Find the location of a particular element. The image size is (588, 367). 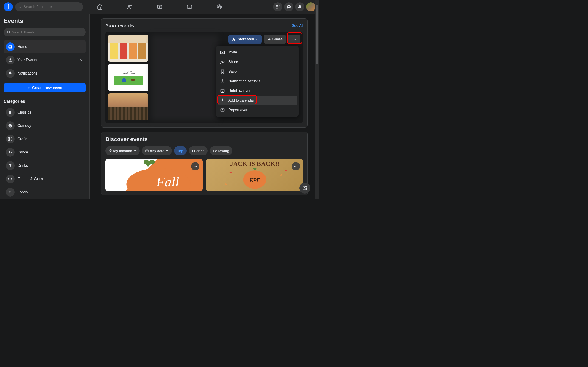

interested-button: Interested is located at coordinates (245, 39).